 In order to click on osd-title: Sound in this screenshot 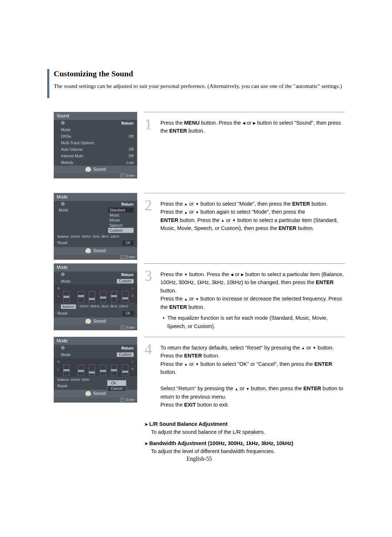, I will do `click(95, 116)`.